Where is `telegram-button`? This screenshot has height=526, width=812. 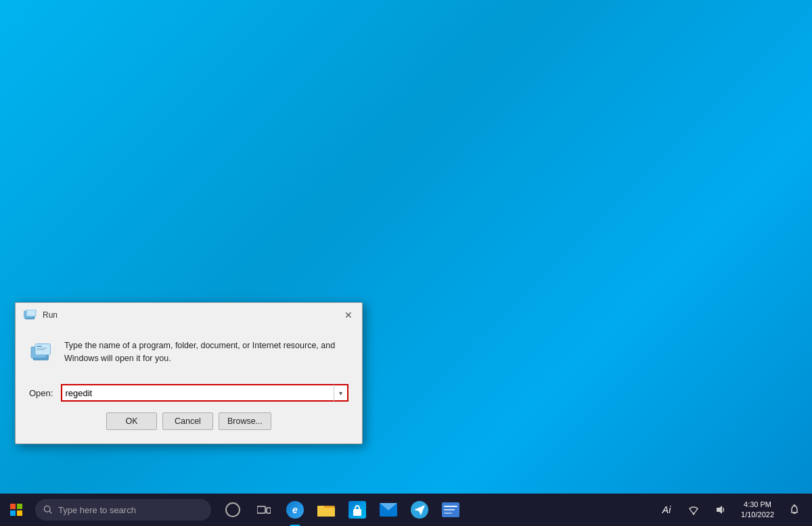 telegram-button is located at coordinates (420, 510).